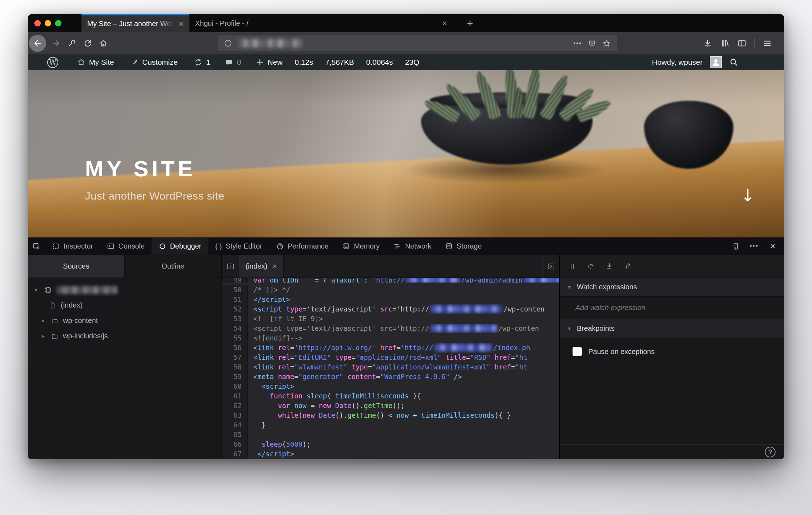  I want to click on menu-hamburger-icon, so click(767, 43).